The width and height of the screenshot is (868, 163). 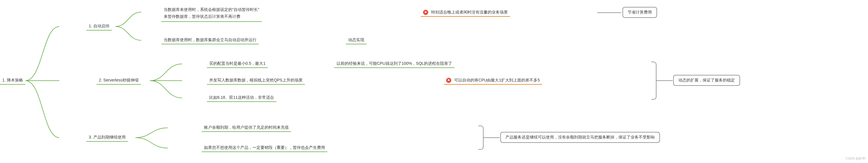 I want to click on b2-c2: 并发写入数据库数据，模拟线上突然QPS上升的场景, so click(x=256, y=80).